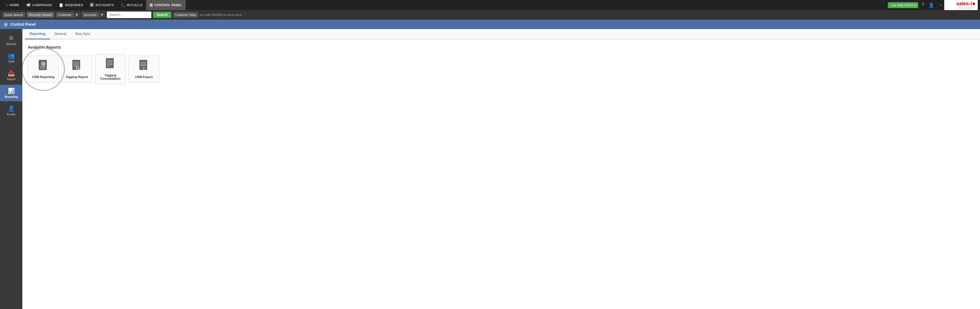  Describe the element at coordinates (941, 5) in the screenshot. I see `logout-icon-button: →` at that location.